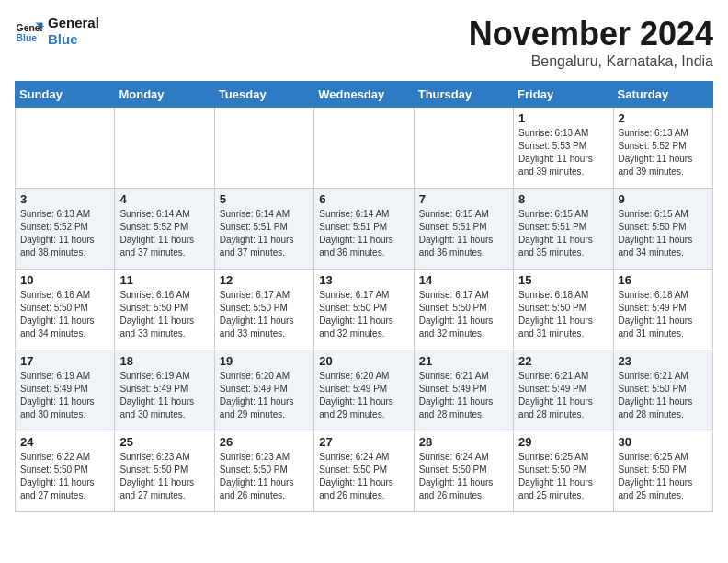 The width and height of the screenshot is (728, 563). What do you see at coordinates (663, 95) in the screenshot?
I see `weekday-header: Saturday` at bounding box center [663, 95].